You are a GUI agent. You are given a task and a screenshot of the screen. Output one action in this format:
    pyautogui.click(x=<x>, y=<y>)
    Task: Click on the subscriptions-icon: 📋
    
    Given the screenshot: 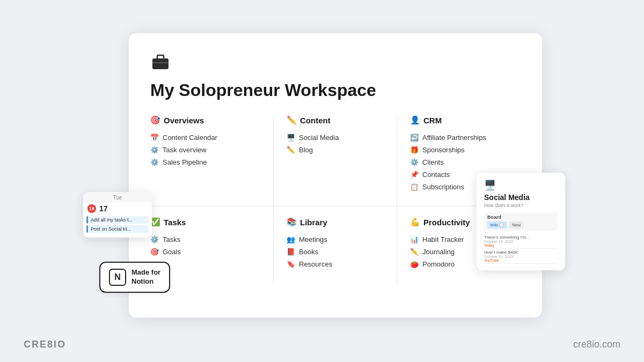 What is the action you would take?
    pyautogui.click(x=414, y=187)
    